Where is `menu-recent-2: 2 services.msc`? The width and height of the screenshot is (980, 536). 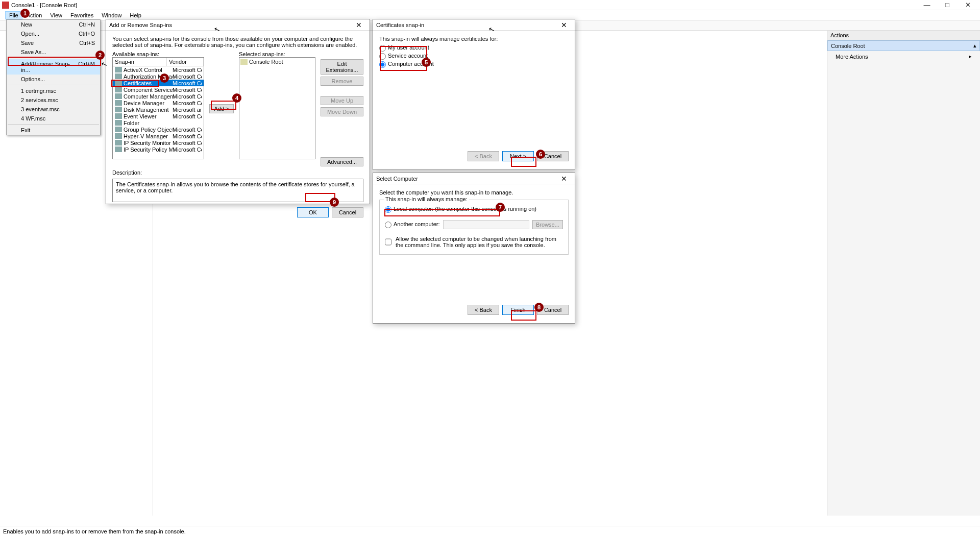
menu-recent-2: 2 services.msc is located at coordinates (53, 100).